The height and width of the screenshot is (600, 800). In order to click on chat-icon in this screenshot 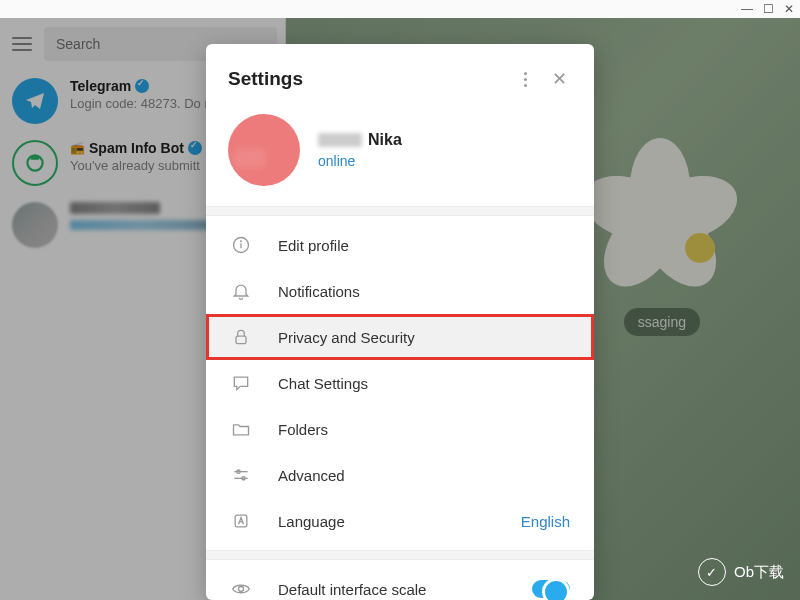, I will do `click(241, 383)`.